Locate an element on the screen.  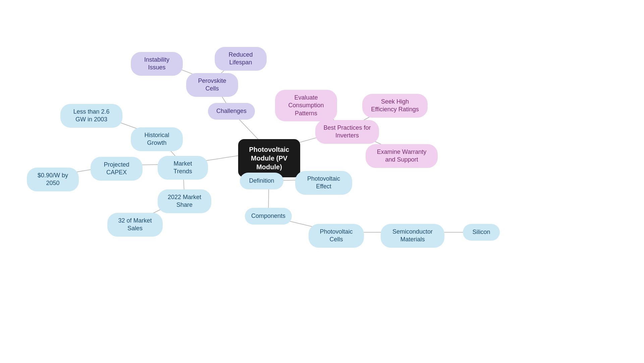
node-pv_cells: Photovoltaic Cells is located at coordinates (336, 236).